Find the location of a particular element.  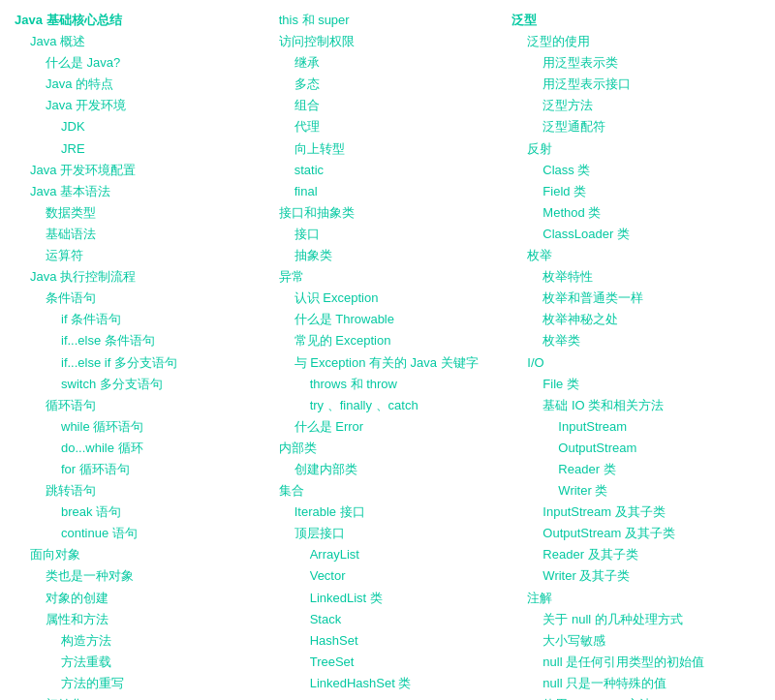

list-item: PriorityQueue is located at coordinates (384, 697).